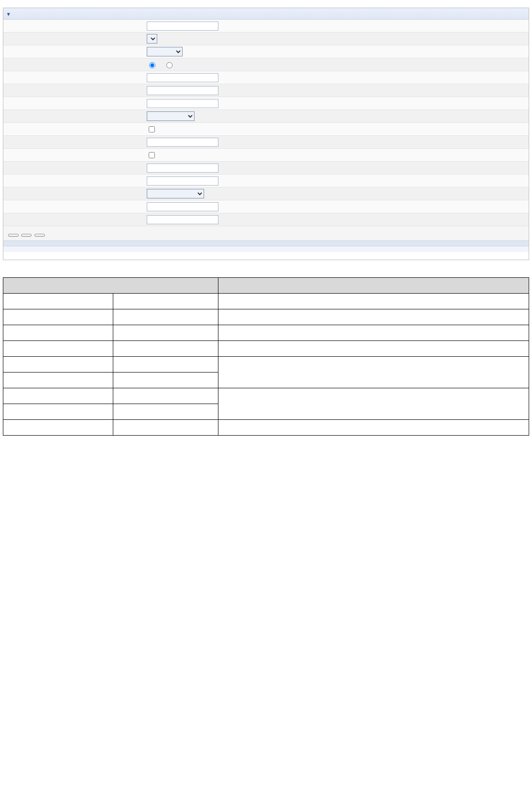  I want to click on default-route-checkbox, so click(152, 155).